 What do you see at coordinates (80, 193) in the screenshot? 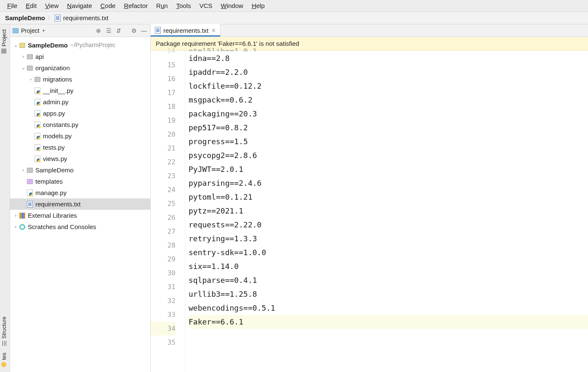
I see `tree-file-manage: · manage.py` at bounding box center [80, 193].